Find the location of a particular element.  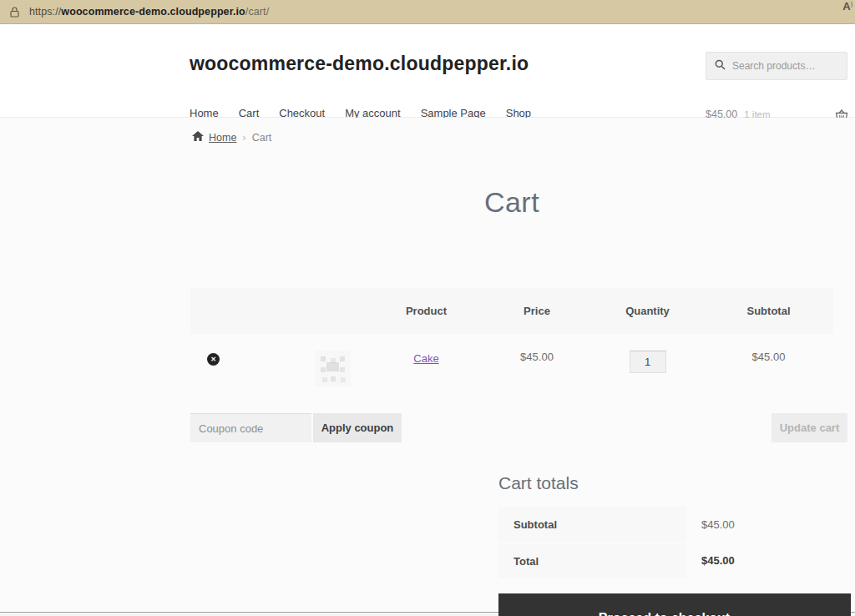

cart-table-header: Product Price Quantity Subtotal is located at coordinates (512, 311).